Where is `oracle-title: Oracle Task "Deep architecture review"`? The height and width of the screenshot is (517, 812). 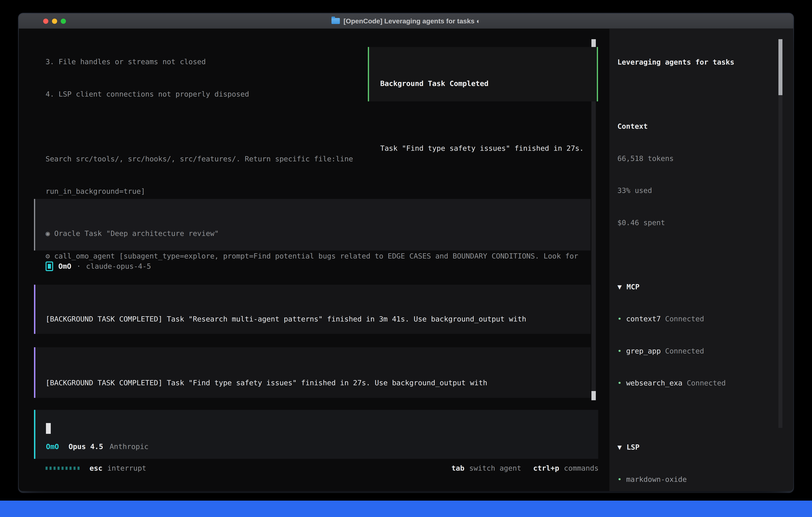 oracle-title: Oracle Task "Deep architecture review" is located at coordinates (137, 234).